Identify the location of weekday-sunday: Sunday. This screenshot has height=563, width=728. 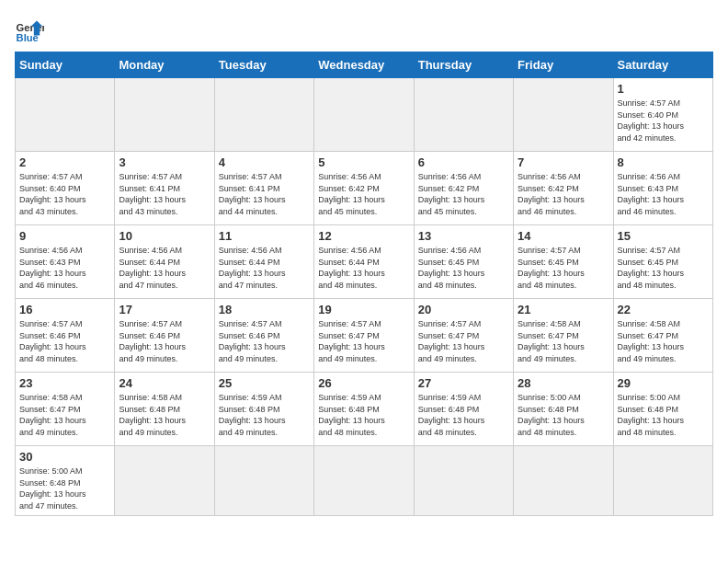
(65, 65).